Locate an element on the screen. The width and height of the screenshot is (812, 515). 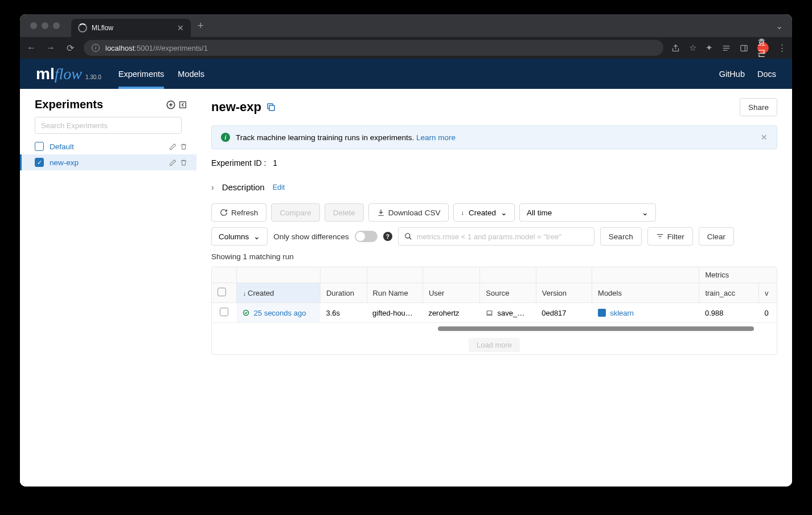
experiment-item: ✓ new-exp is located at coordinates (108, 162).